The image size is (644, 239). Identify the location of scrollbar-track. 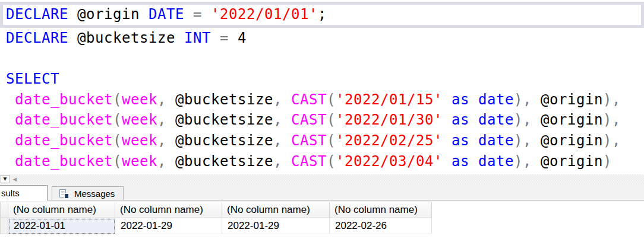
(332, 179).